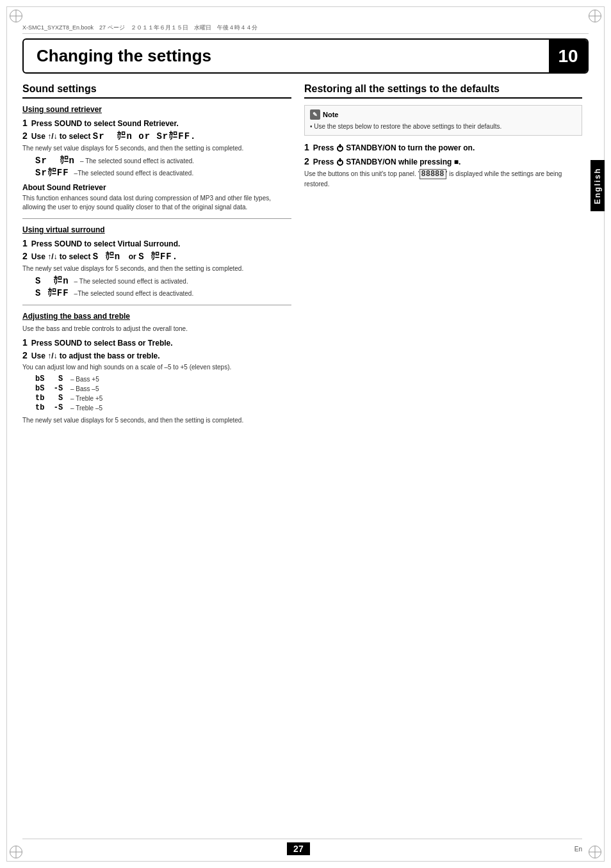  I want to click on restore-step2-text2: STANDBY/ON while pressing ■., so click(403, 162).